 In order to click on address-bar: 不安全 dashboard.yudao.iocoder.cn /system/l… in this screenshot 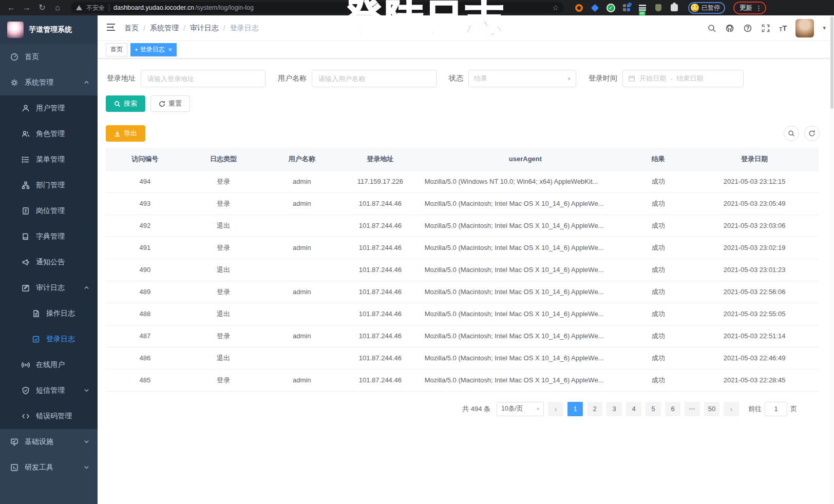, I will do `click(317, 8)`.